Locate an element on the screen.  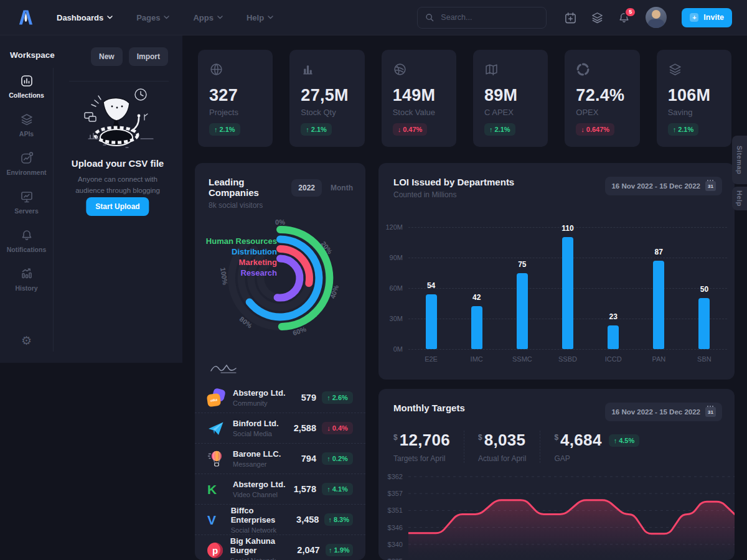
calendar-add-icon is located at coordinates (570, 17).